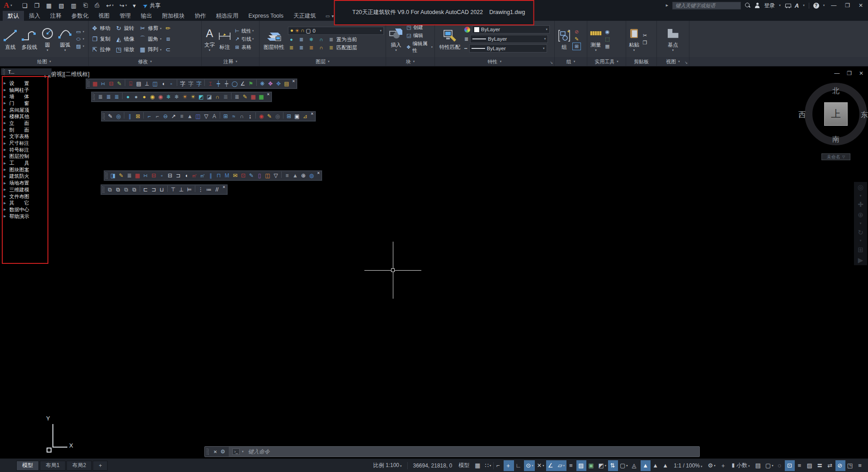  What do you see at coordinates (540, 466) in the screenshot?
I see `status-toggle: ✕▾` at bounding box center [540, 466].